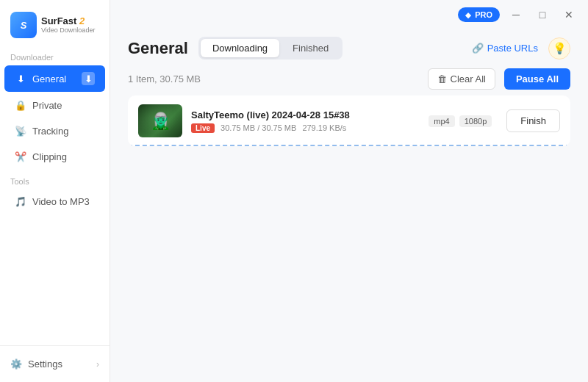  Describe the element at coordinates (54, 131) in the screenshot. I see `sidebar-item-tracking: 📡 Tracking` at that location.